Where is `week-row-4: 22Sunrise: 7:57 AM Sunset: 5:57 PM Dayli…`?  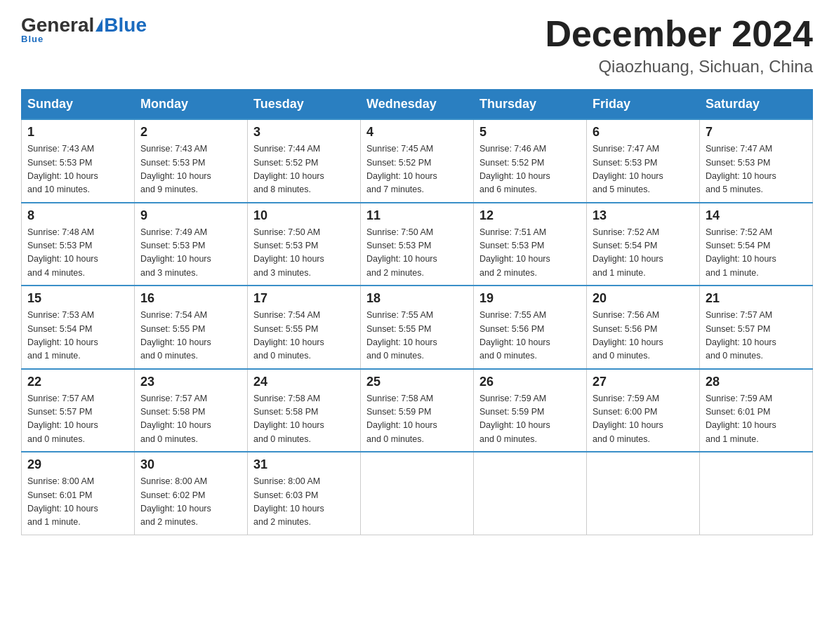 week-row-4: 22Sunrise: 7:57 AM Sunset: 5:57 PM Dayli… is located at coordinates (417, 411).